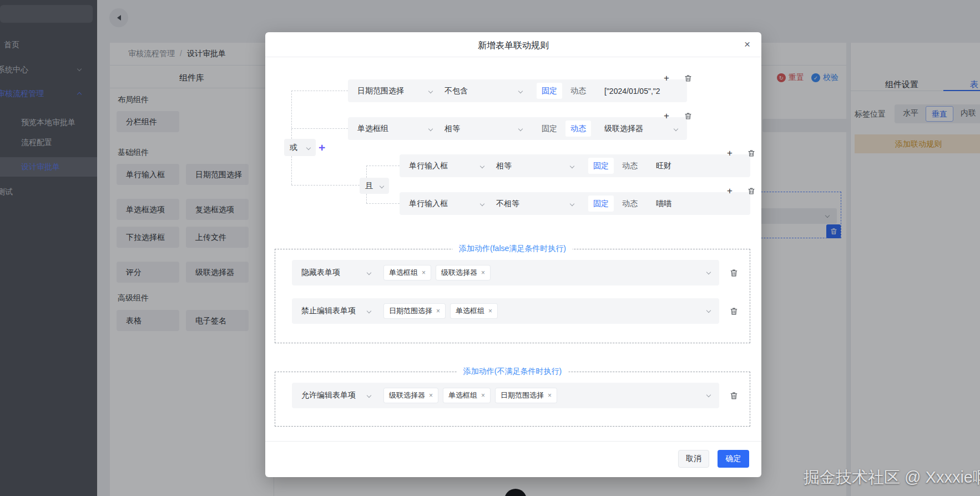  What do you see at coordinates (336, 395) in the screenshot?
I see `action-type-select: 允许编辑表单项` at bounding box center [336, 395].